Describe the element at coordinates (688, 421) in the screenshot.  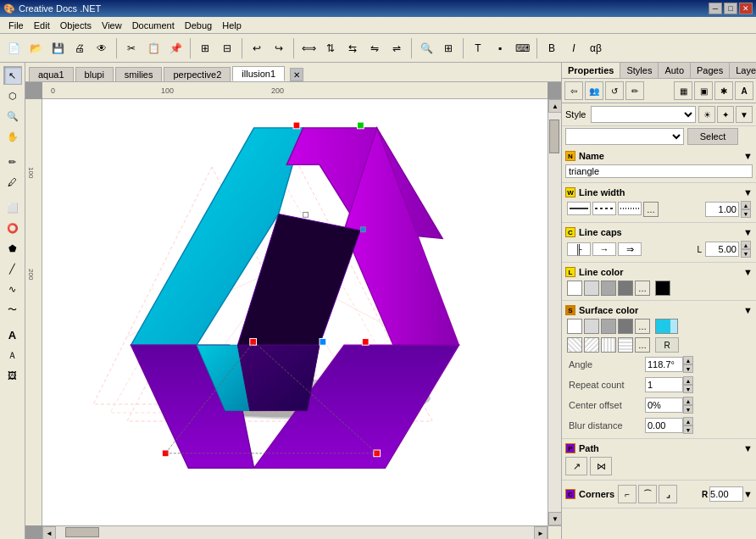
I see `blur-spin-up: ▲` at that location.